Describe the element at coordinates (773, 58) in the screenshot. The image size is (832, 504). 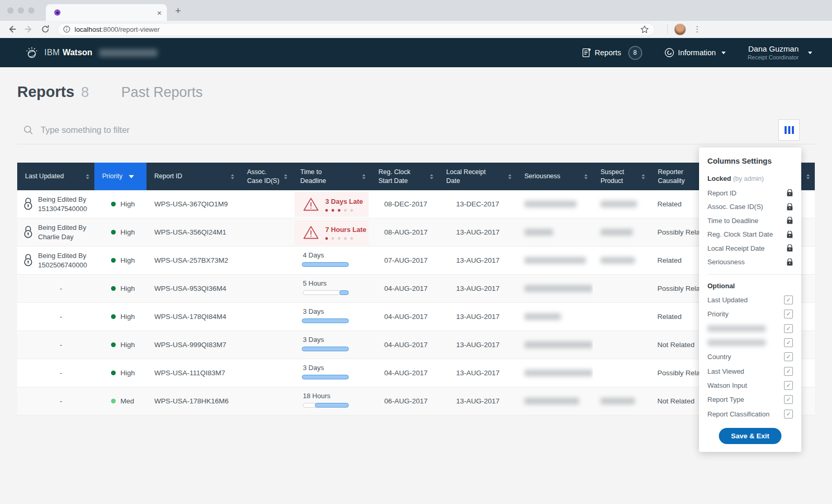
I see `user-role: Receipt Coordinator` at that location.